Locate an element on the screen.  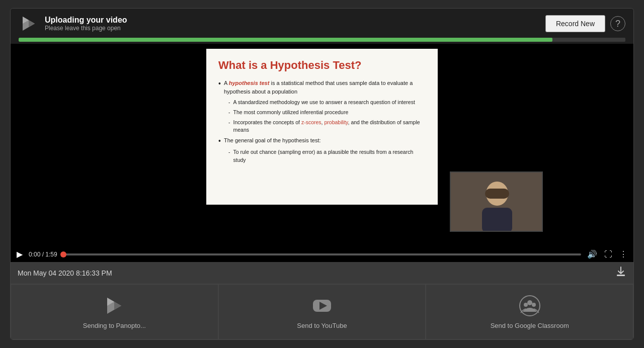
header-right: Record New ? is located at coordinates (586, 24).